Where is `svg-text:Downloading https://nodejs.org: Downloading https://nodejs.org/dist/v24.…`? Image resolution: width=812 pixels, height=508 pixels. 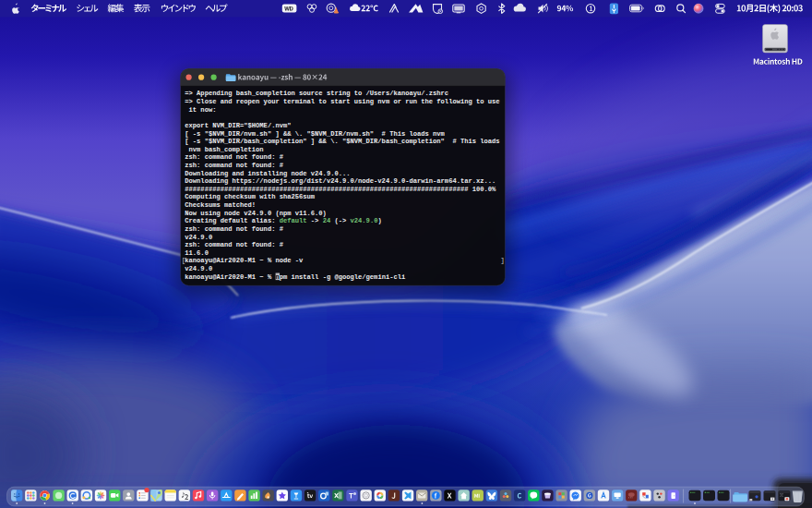
svg-text:Downloading https://nodejs.org: Downloading https://nodejs.org/dist/v24.… is located at coordinates (340, 181).